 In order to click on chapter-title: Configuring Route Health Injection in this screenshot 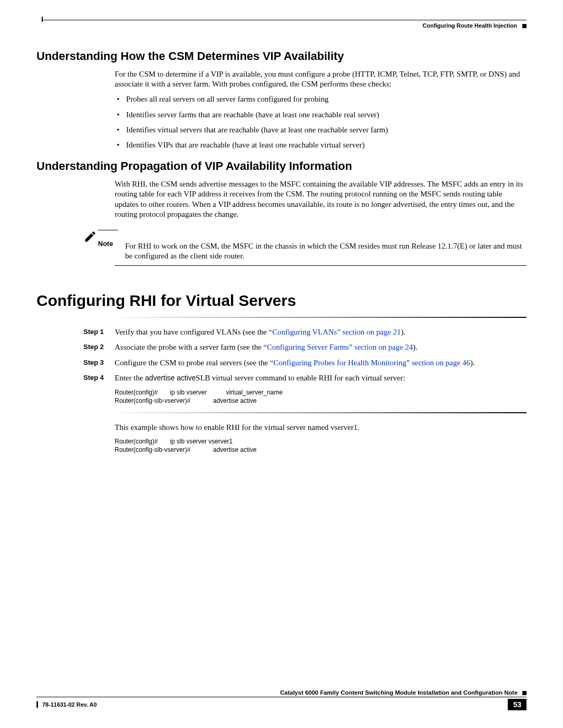, I will do `click(470, 26)`.